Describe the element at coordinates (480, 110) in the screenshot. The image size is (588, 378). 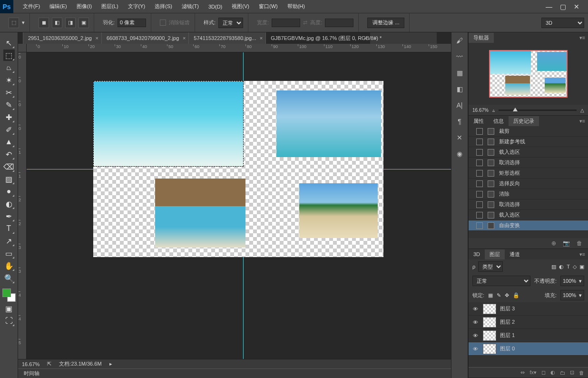
I see `navigator-zoom-readout: 16.67%` at that location.